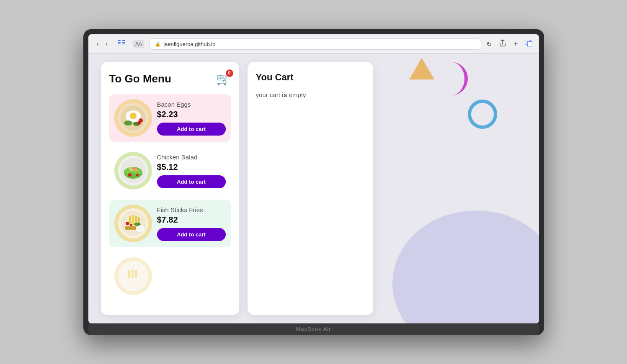  Describe the element at coordinates (314, 329) in the screenshot. I see `laptop-bottom-bar: MacBook Air` at that location.